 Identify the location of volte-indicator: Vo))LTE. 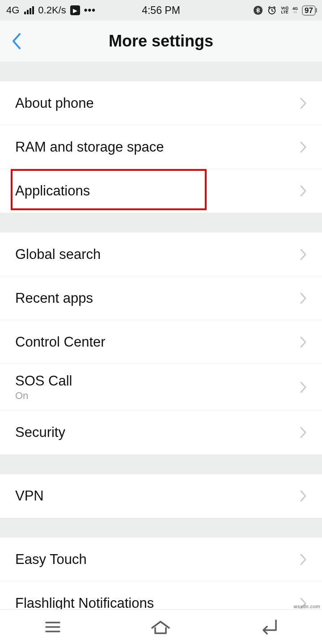
(284, 10).